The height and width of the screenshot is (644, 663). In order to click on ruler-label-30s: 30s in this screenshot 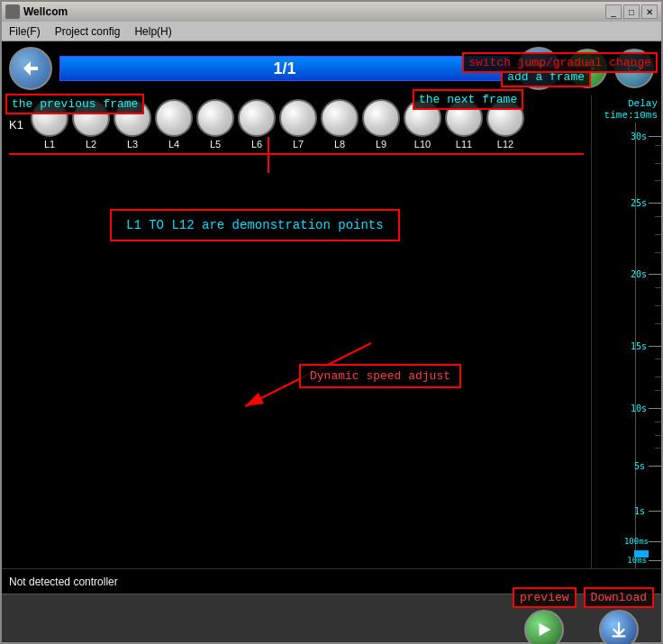, I will do `click(639, 137)`.